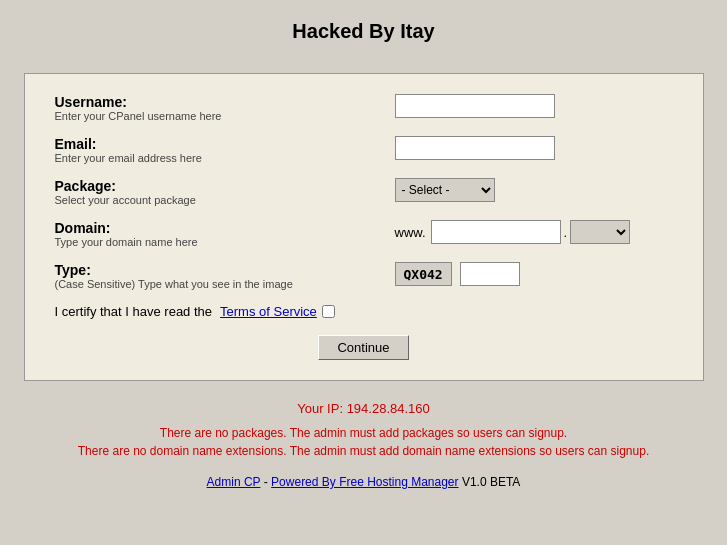 This screenshot has width=727, height=545. I want to click on error-msg-1: There are no packages. The admin must ad…, so click(364, 433).